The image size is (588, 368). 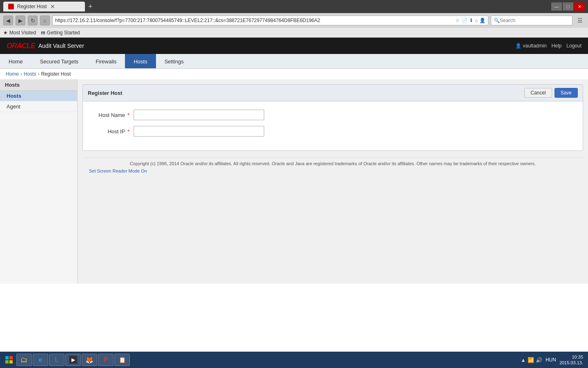 What do you see at coordinates (294, 33) in the screenshot?
I see `bookmarks-bar: ★ Most Visited m Getting Started` at bounding box center [294, 33].